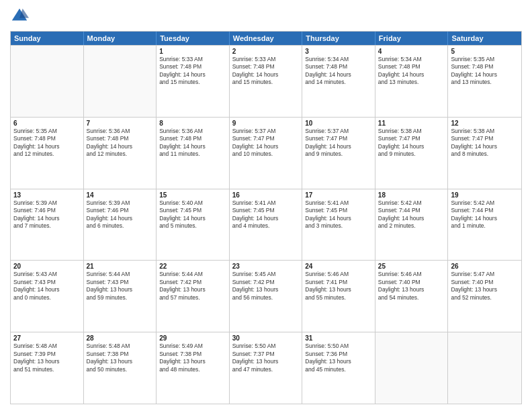 Image resolution: width=532 pixels, height=411 pixels. Describe the element at coordinates (339, 195) in the screenshot. I see `day-number: 17` at that location.